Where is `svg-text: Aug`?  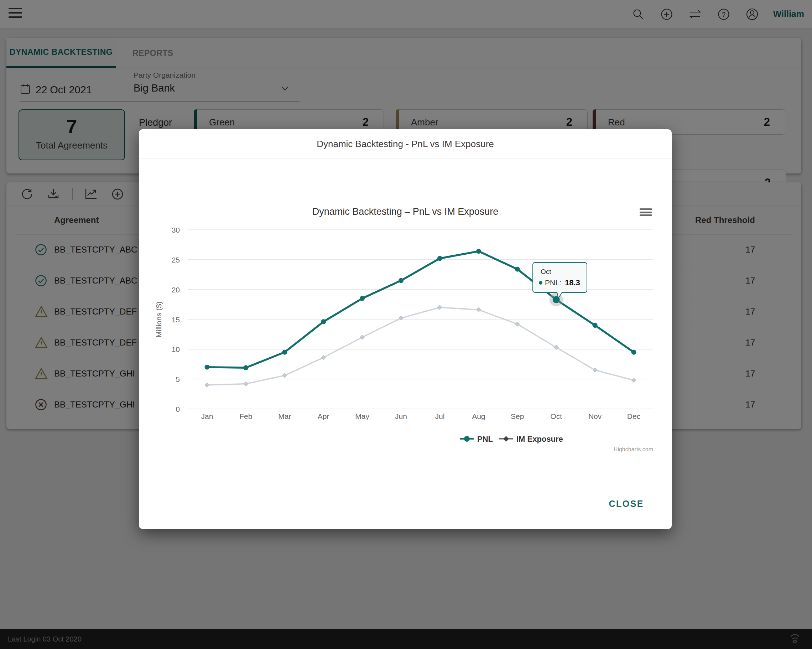 svg-text: Aug is located at coordinates (478, 416).